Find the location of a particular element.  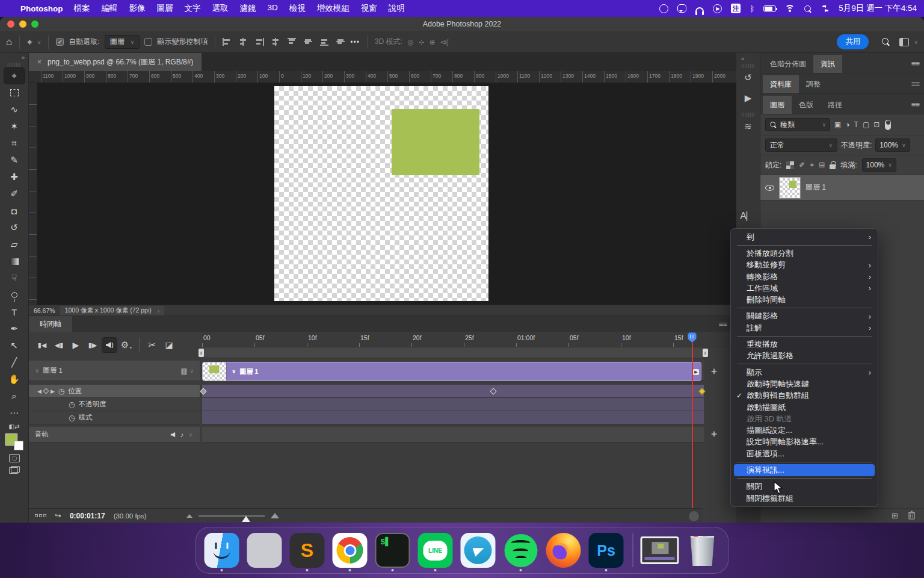

tool-preset-chevron-icon: ∨ is located at coordinates (40, 42).